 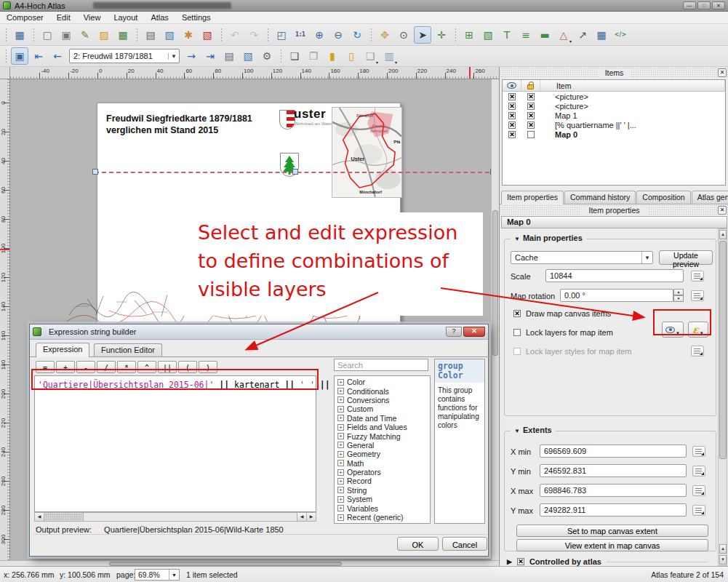 I want to click on atlas-last-feature-button: ⇥, so click(x=210, y=56).